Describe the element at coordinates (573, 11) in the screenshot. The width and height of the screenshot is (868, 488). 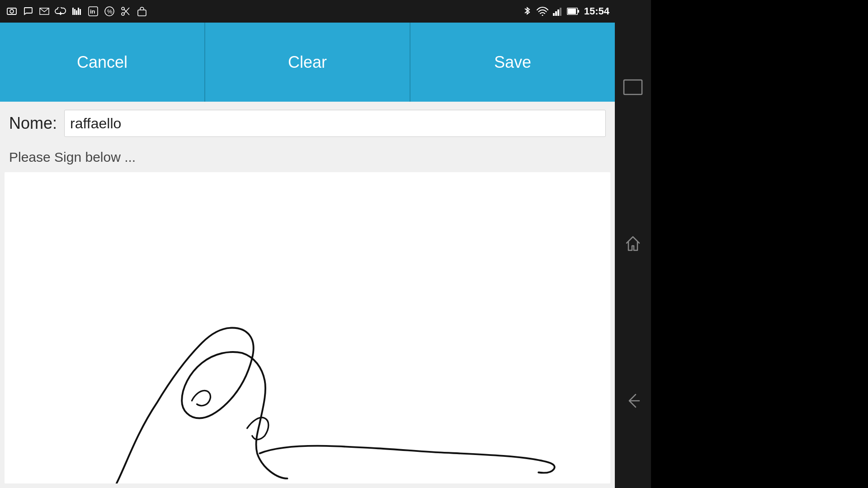
I see `battery-icon` at that location.